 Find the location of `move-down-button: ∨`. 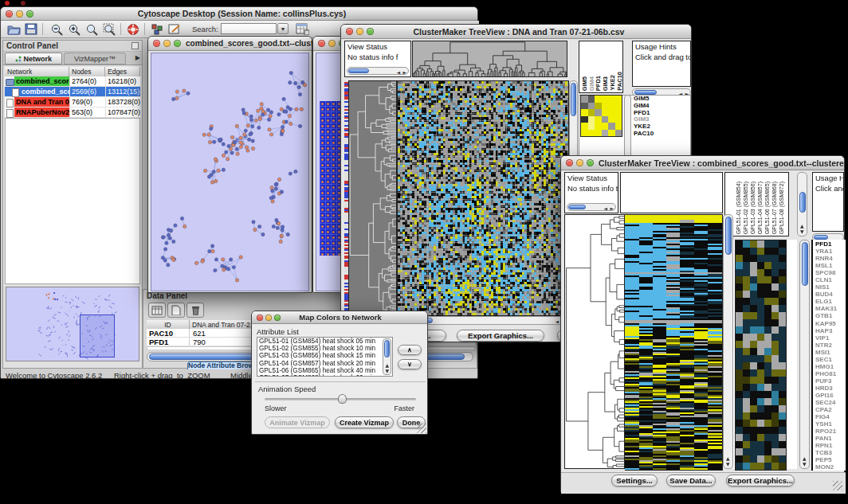

move-down-button: ∨ is located at coordinates (410, 365).